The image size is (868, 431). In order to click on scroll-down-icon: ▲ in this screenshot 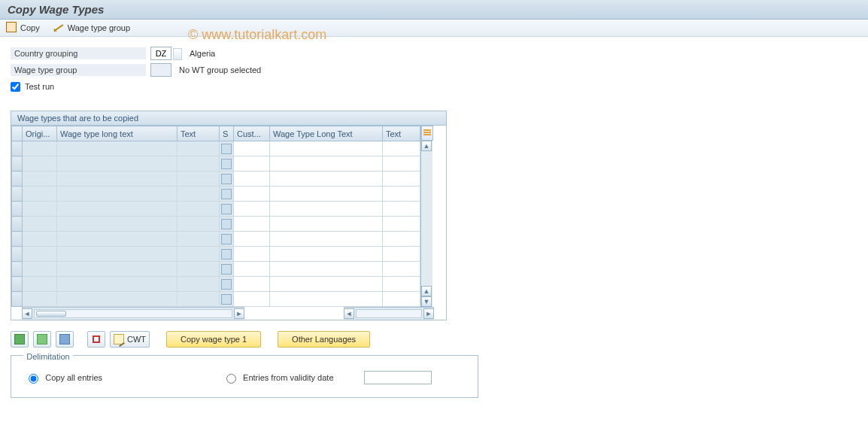, I will do `click(426, 291)`.